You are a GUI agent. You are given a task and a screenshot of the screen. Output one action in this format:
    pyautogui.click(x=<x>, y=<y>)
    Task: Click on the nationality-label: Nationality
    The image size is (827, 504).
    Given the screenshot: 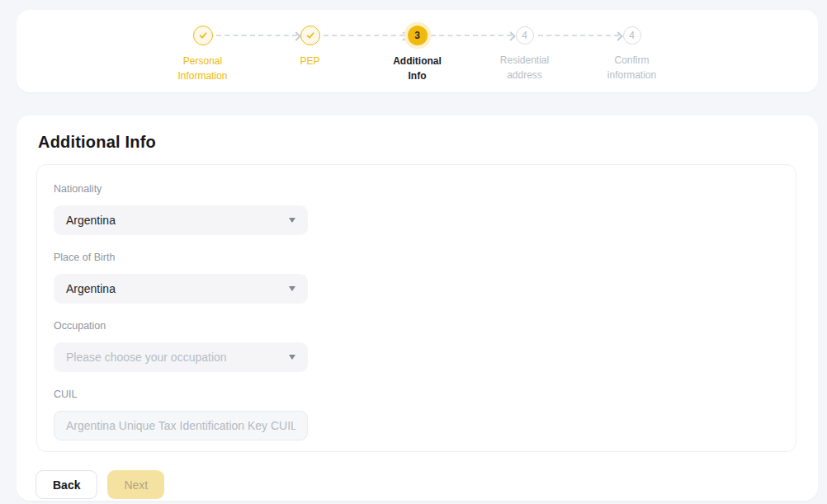 What is the action you would take?
    pyautogui.click(x=424, y=190)
    